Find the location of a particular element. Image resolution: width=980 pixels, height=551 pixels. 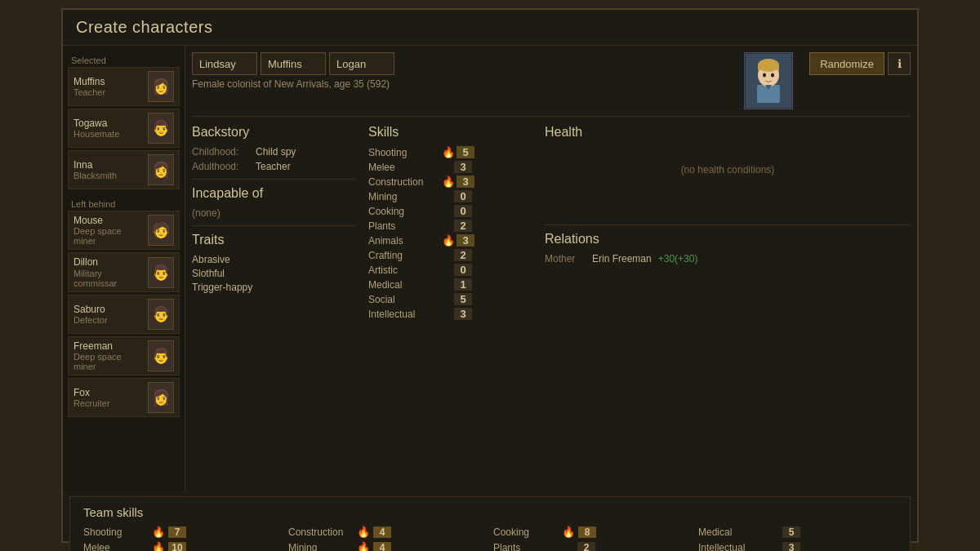

name-area: Female colonist of New Arrivals, age 35 … is located at coordinates (293, 71).